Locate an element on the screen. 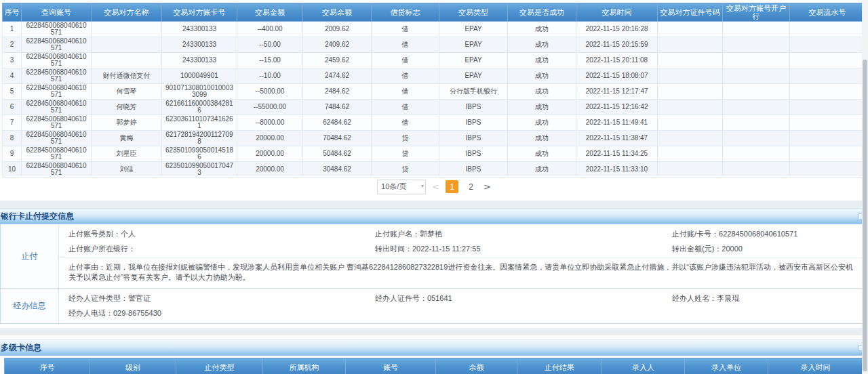 The height and width of the screenshot is (374, 868). agent-group-content: 经办人证件类型：警官证 经办人证件号：051641 经办人姓名：李晨琨 经办人电… is located at coordinates (461, 306).